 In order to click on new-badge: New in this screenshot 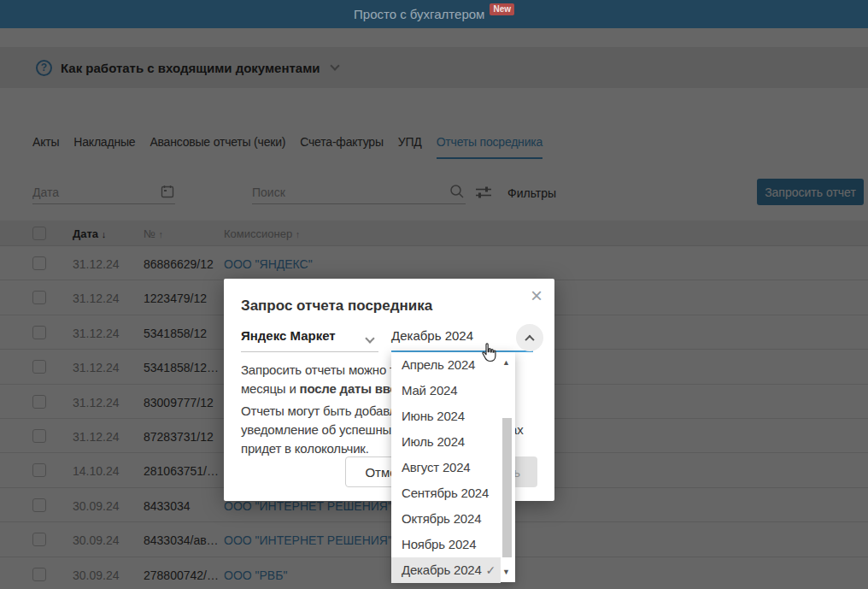, I will do `click(502, 9)`.